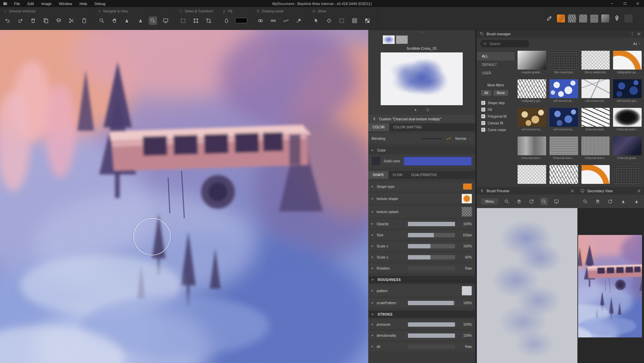 The width and height of the screenshot is (644, 363). I want to click on sort-az-button: Az, so click(637, 44).